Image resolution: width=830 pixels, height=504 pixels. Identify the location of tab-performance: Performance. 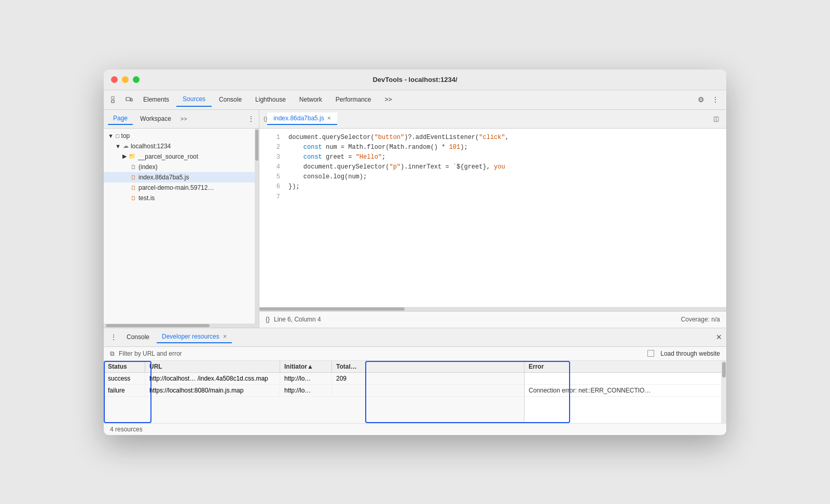
(354, 100).